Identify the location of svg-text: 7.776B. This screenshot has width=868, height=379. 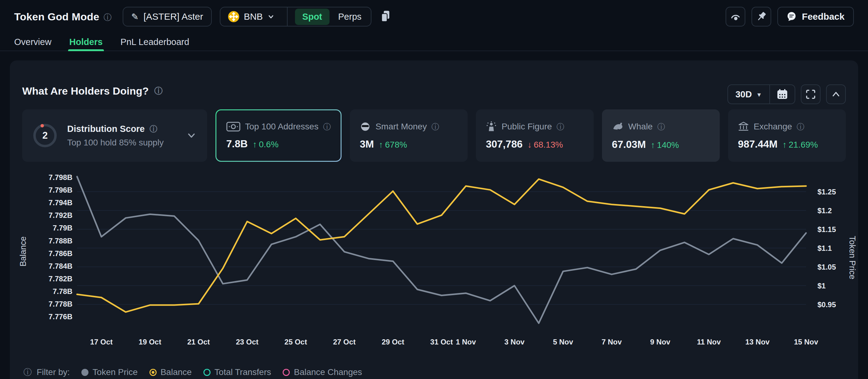
(61, 317).